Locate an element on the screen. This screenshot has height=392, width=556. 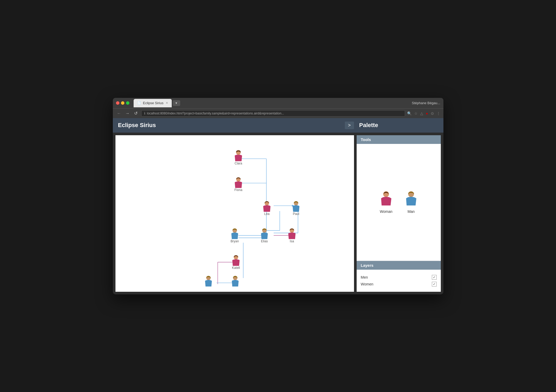
palette-title: Palette is located at coordinates (396, 125).